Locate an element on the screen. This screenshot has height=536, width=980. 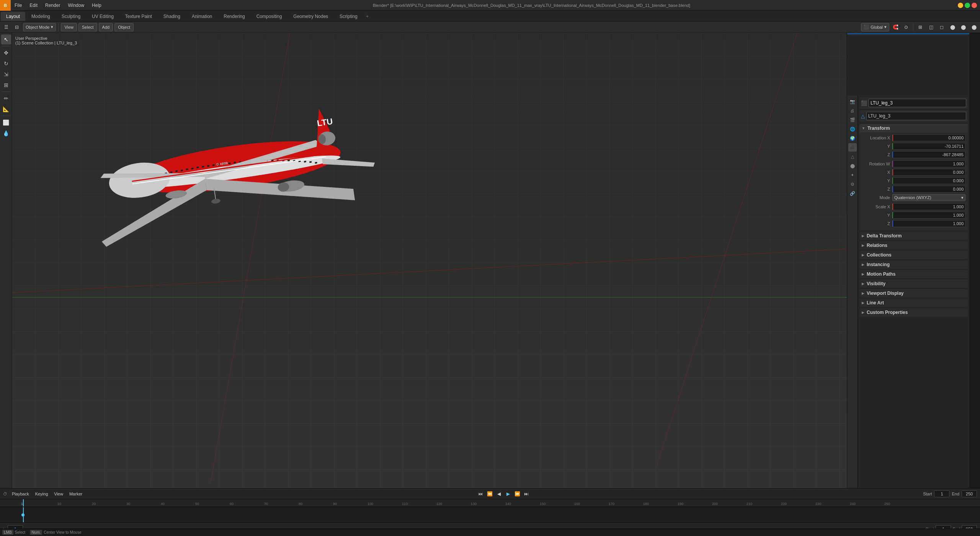
menu-file: File is located at coordinates (18, 5).